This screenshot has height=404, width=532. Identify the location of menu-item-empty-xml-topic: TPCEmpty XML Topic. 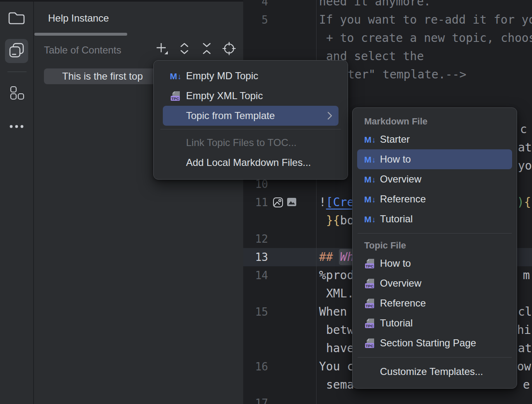
(251, 96).